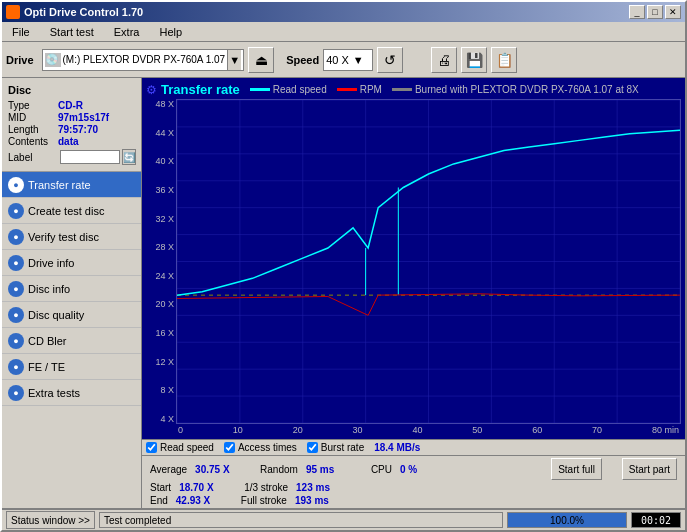  I want to click on chart-legend: Read speed RPM Burned with PLEXTOR DVDR …, so click(444, 90).